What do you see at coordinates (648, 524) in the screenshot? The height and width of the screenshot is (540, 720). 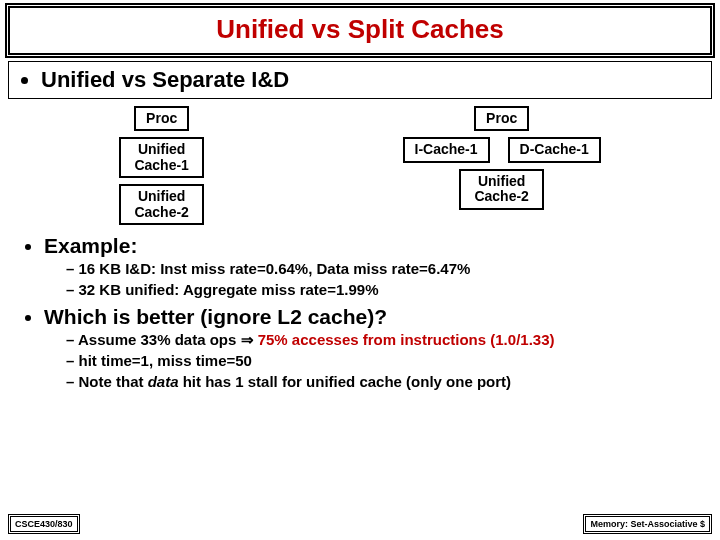 I see `footer-right: Memory: Set-Associative $` at bounding box center [648, 524].